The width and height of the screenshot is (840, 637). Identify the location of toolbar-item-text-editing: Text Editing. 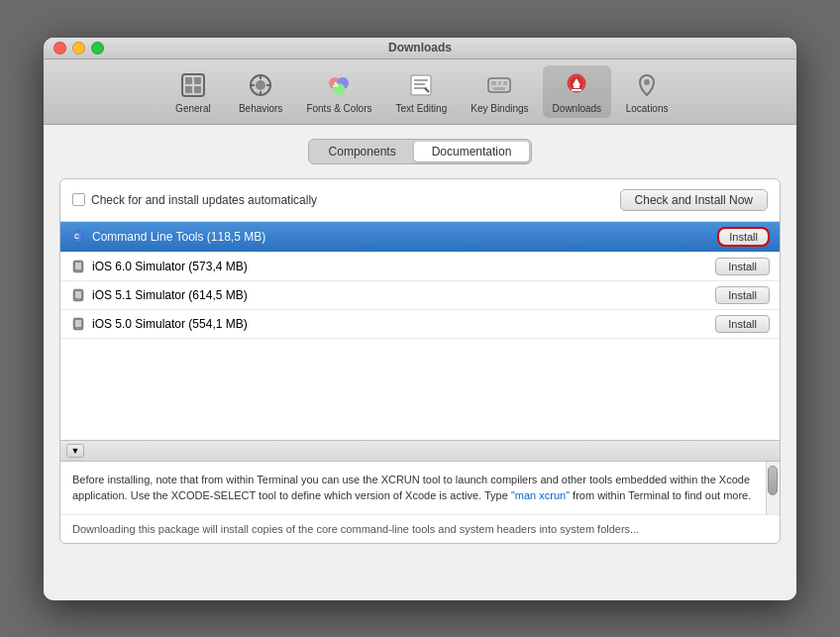
(422, 91).